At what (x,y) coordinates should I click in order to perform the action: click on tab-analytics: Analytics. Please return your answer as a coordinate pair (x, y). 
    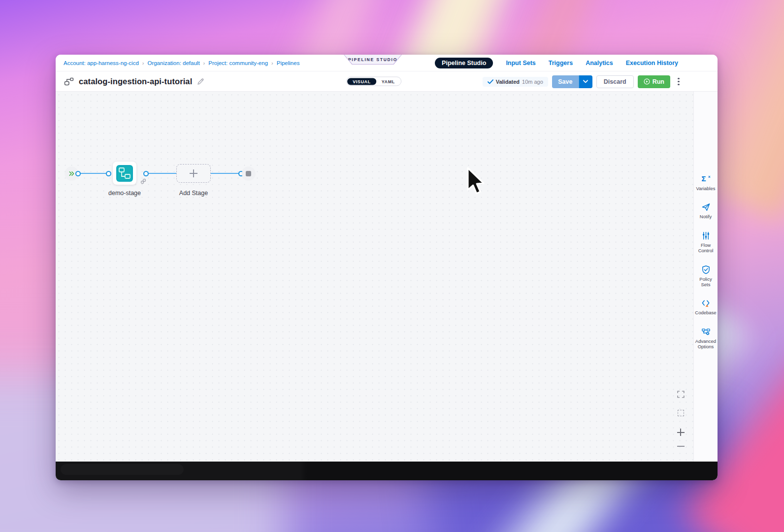
    Looking at the image, I should click on (599, 63).